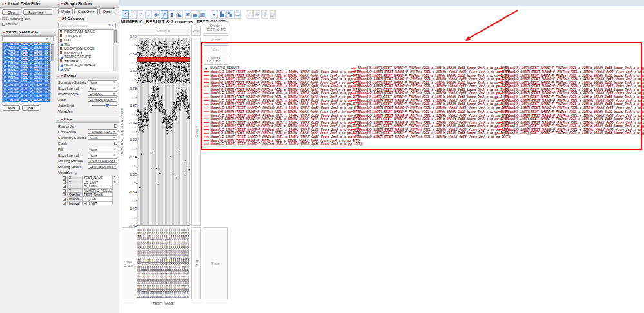 The width and height of the screenshot is (644, 313). I want to click on variables-table-row: ✓OverlayTEST_NAME, so click(89, 194).